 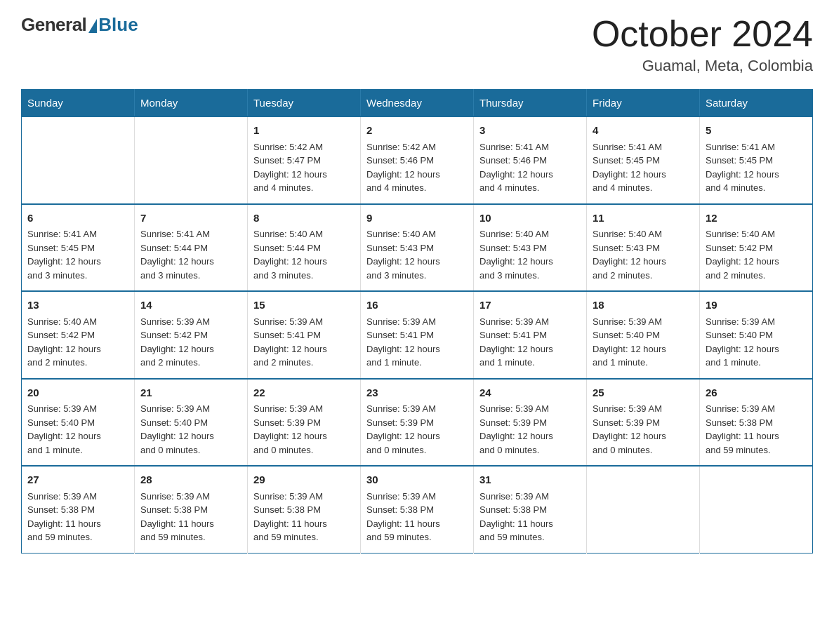 What do you see at coordinates (304, 393) in the screenshot?
I see `day-number: 22` at bounding box center [304, 393].